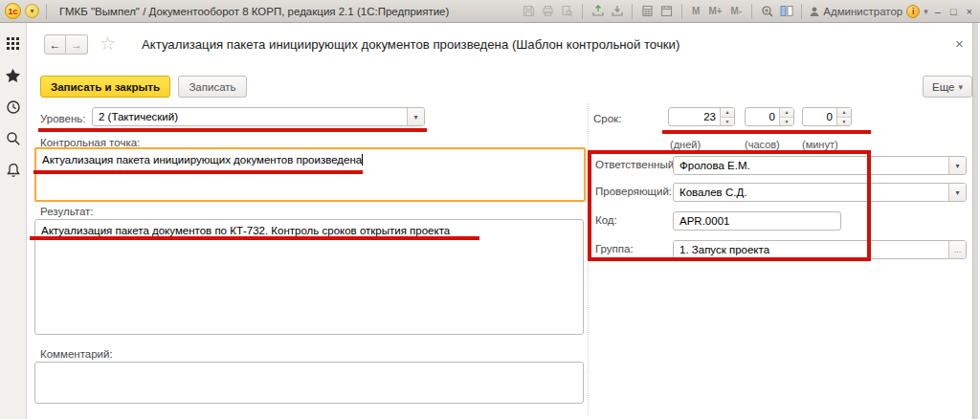 The image size is (980, 419). I want to click on notifications-bell-icon, so click(13, 170).